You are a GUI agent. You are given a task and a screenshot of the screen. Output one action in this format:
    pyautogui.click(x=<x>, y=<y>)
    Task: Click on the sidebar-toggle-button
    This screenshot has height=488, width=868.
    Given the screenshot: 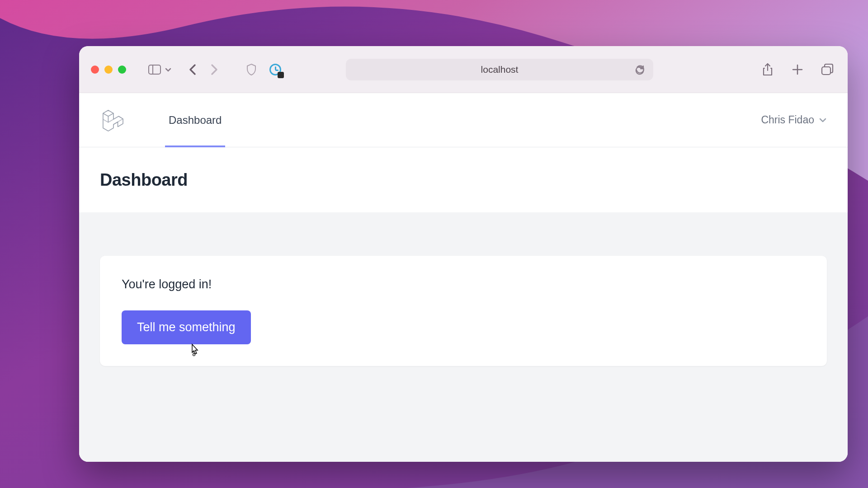 What is the action you would take?
    pyautogui.click(x=155, y=70)
    